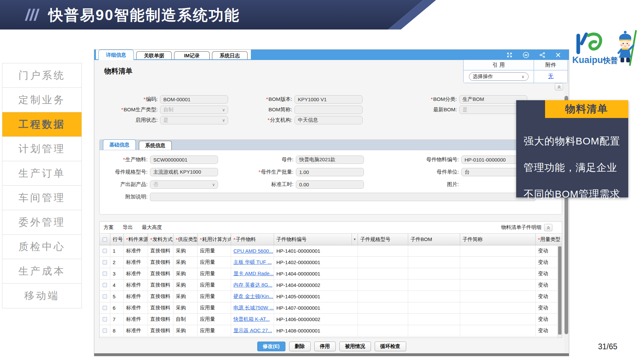 This screenshot has width=644, height=362. Describe the element at coordinates (253, 319) in the screenshot. I see `cell-item: 快普机箱 K-AT...` at that location.